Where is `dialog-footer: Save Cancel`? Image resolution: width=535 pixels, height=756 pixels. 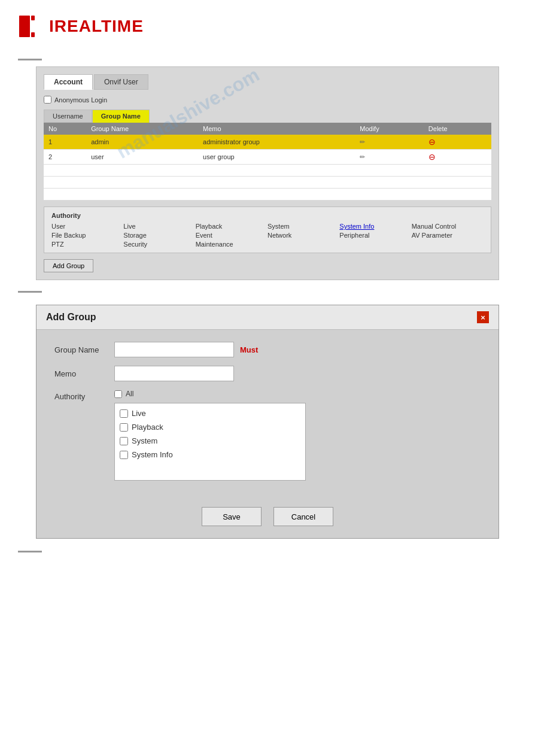
dialog-footer: Save Cancel is located at coordinates (268, 520).